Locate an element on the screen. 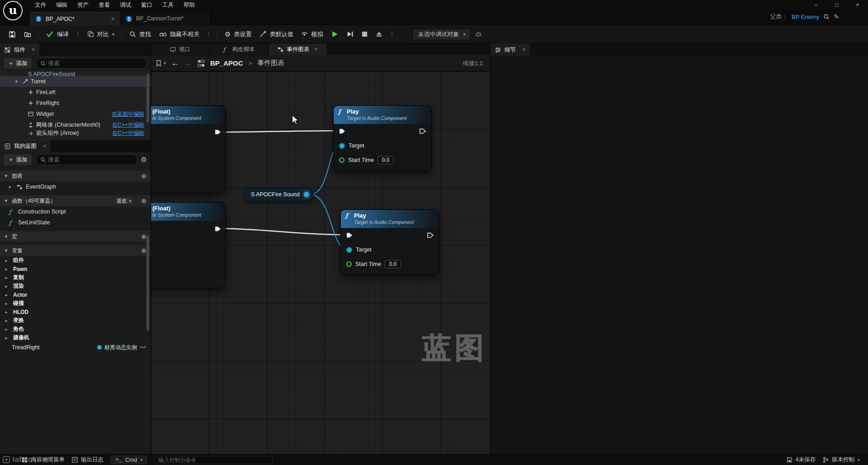 The height and width of the screenshot is (465, 868). save-button is located at coordinates (12, 34).